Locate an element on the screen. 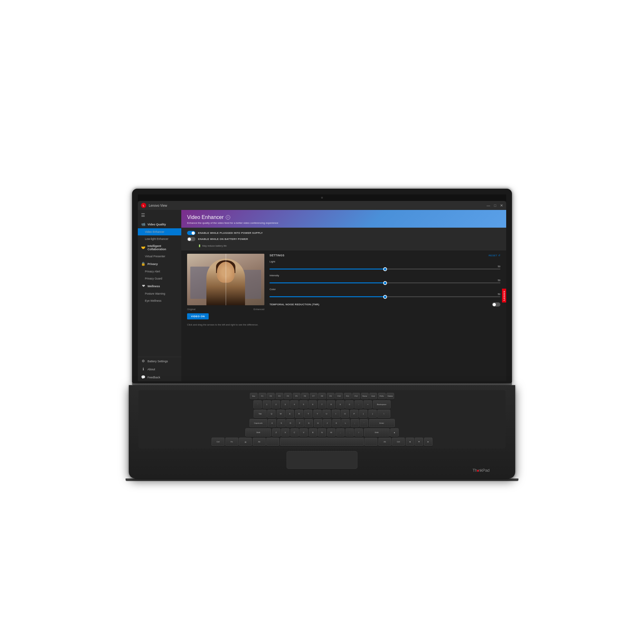  key-f5: F5 is located at coordinates (297, 396).